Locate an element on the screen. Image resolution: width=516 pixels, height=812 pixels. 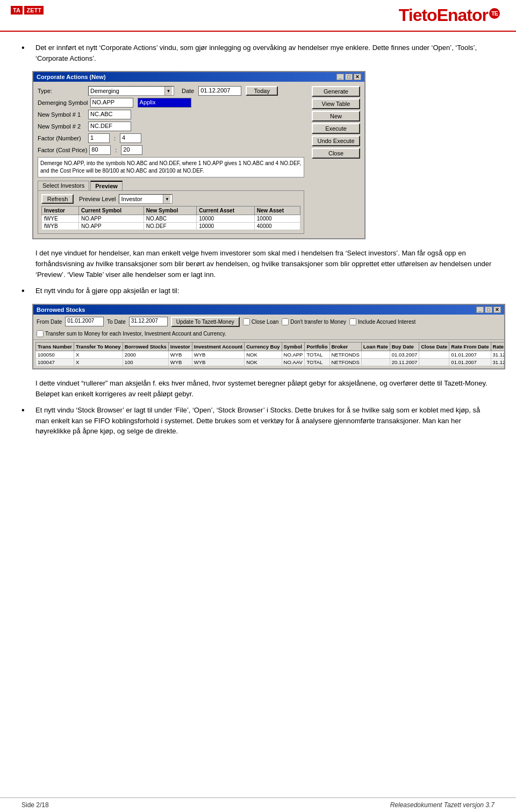
te-badge: TE is located at coordinates (494, 13).